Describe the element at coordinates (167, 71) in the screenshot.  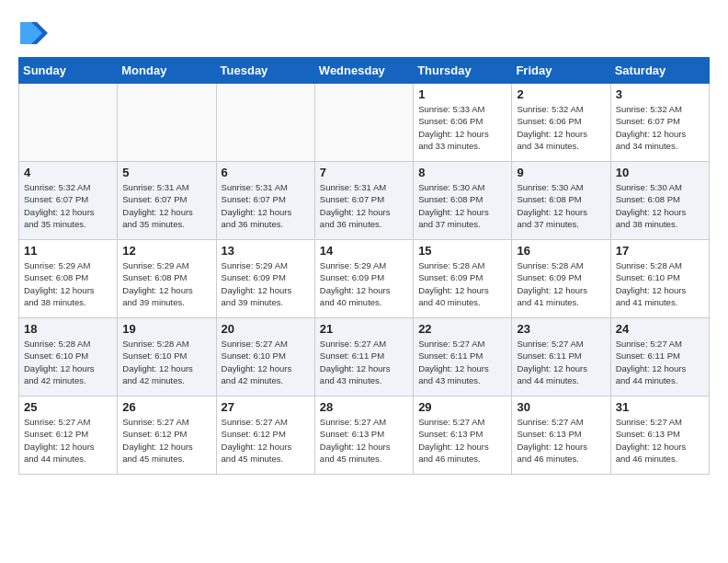
I see `day-of-week-header: Monday` at that location.